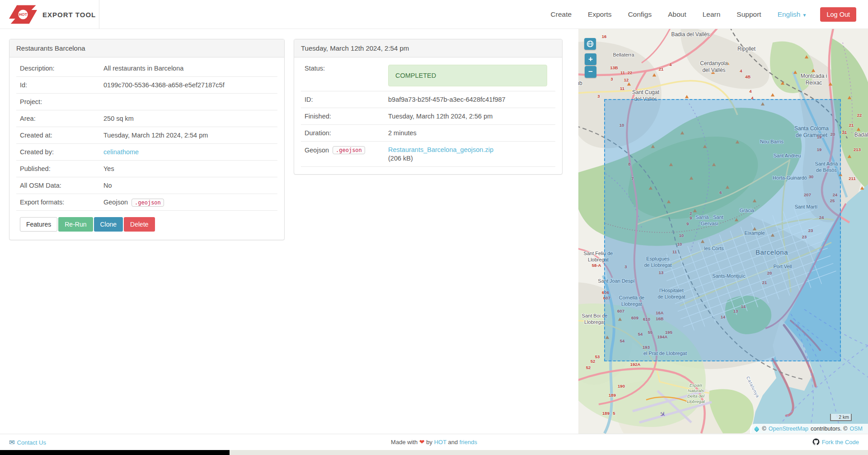 The width and height of the screenshot is (868, 455). I want to click on zoom-out-button: −, so click(591, 72).